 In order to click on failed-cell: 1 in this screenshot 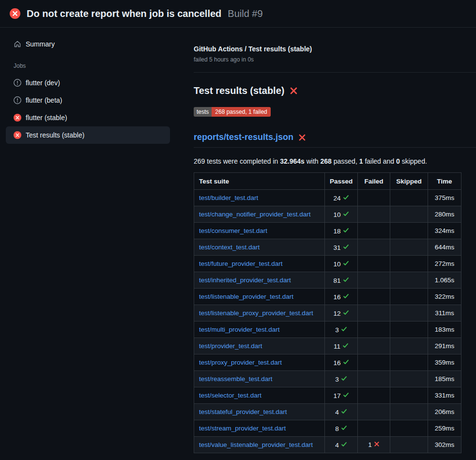, I will do `click(374, 445)`.